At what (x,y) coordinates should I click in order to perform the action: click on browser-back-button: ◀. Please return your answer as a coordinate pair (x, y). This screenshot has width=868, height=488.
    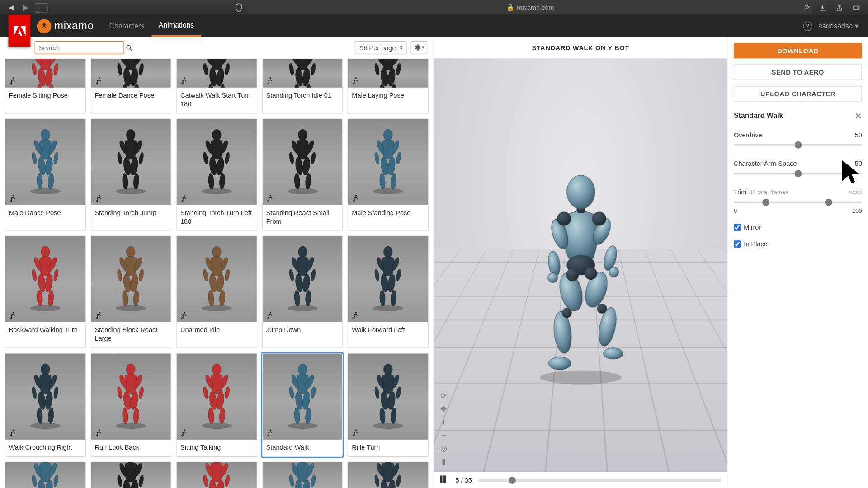
    Looking at the image, I should click on (11, 8).